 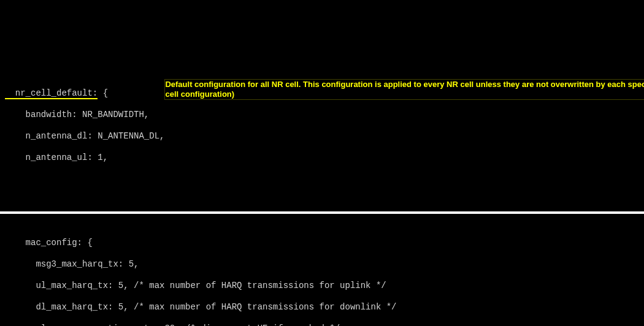 What do you see at coordinates (322, 243) in the screenshot?
I see `code-line: mac_config: {` at bounding box center [322, 243].